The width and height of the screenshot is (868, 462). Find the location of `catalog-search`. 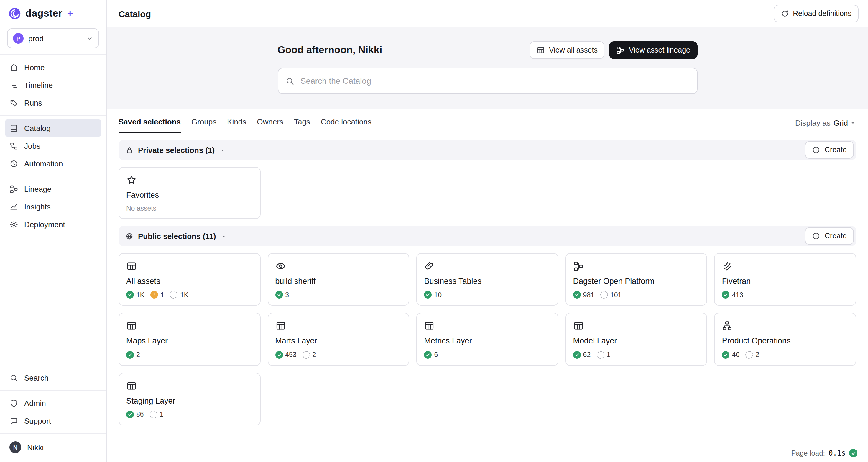

catalog-search is located at coordinates (487, 81).